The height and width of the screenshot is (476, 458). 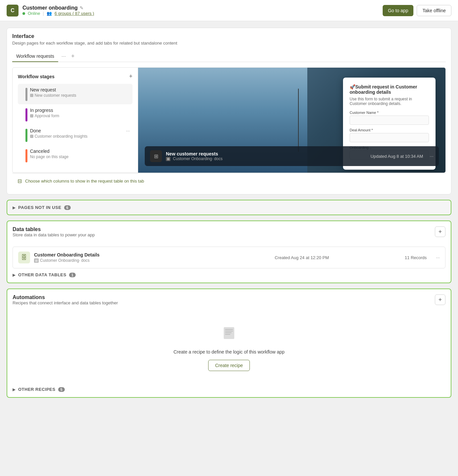 I want to click on header-left: C Customer onboarding ✎ Online | 👥 6 gro…, so click(x=50, y=11).